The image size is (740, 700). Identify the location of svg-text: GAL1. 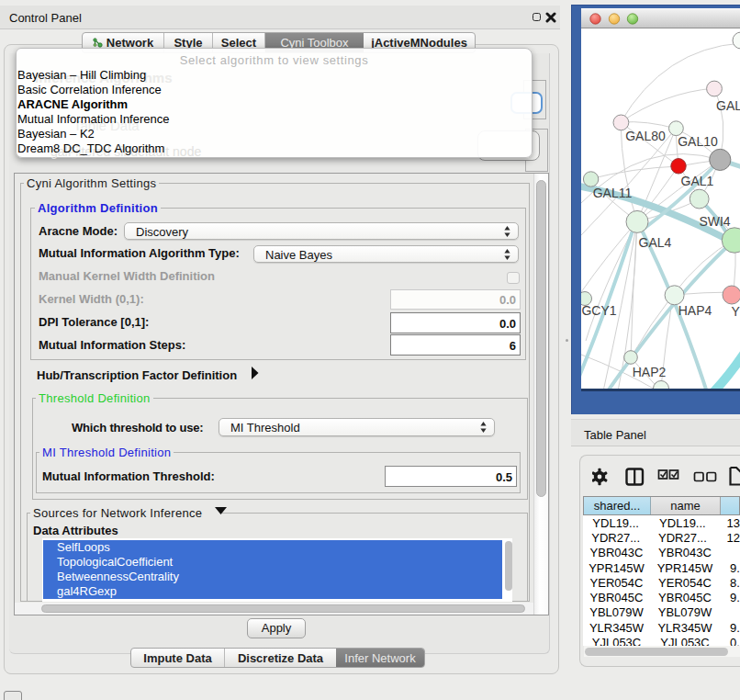
(698, 181).